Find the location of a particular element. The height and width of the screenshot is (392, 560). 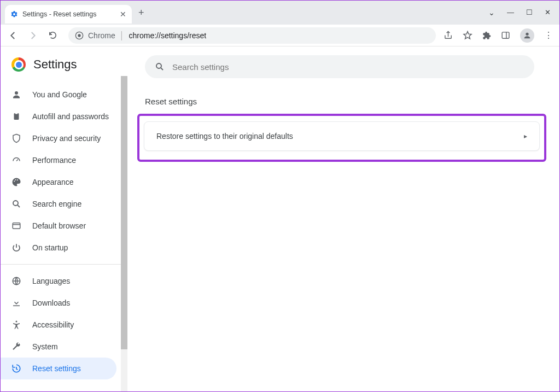

sidebar-item-accessibility: Accessibility is located at coordinates (64, 325).